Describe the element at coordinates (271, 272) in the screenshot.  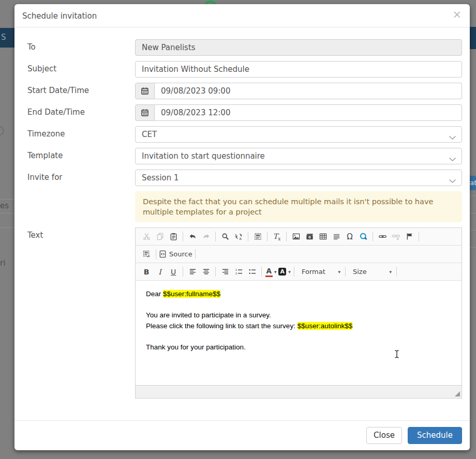
I see `text-color-icon: A▾` at that location.